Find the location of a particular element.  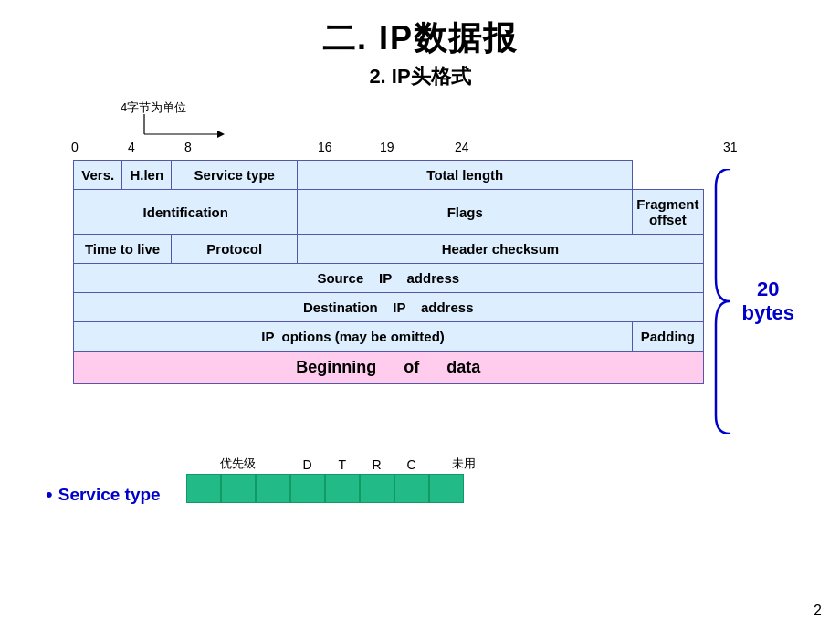

ruler-0: 0 is located at coordinates (75, 147).